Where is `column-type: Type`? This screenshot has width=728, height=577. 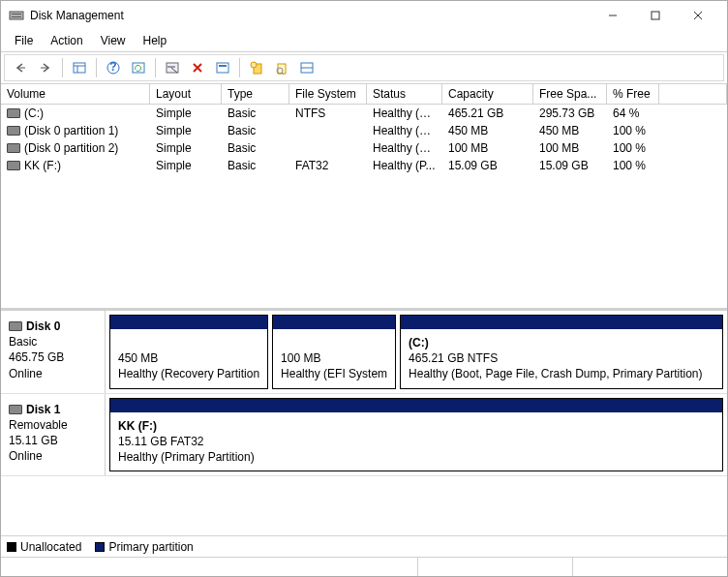 column-type: Type is located at coordinates (256, 94).